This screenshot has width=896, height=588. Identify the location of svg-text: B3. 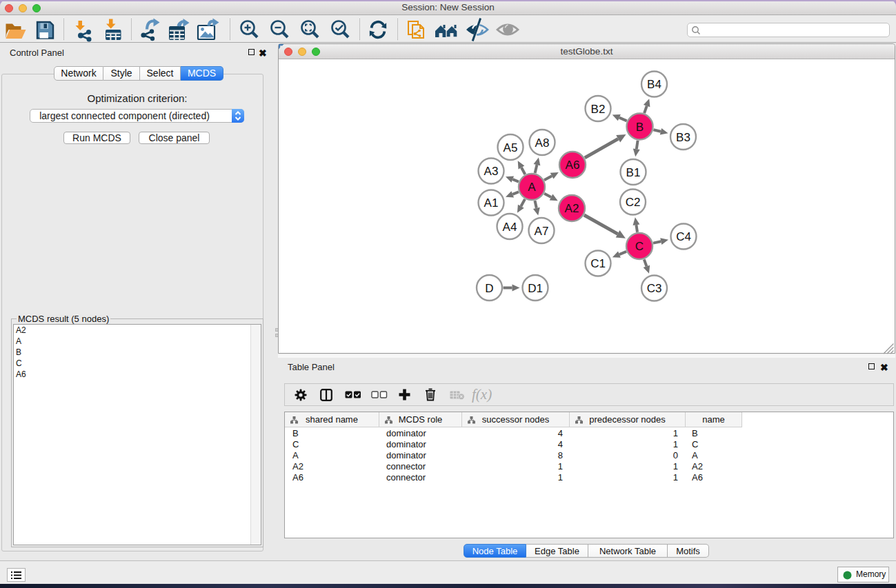
(683, 138).